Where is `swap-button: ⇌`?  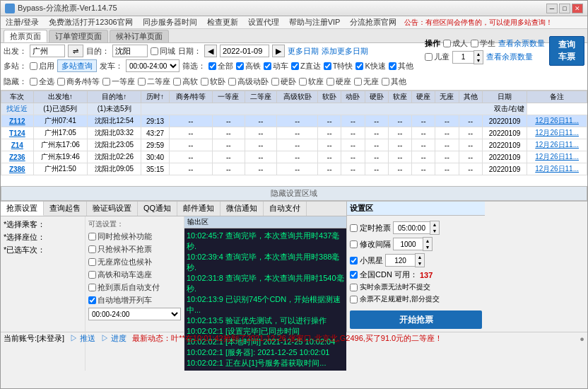
swap-button: ⇌ is located at coordinates (76, 51).